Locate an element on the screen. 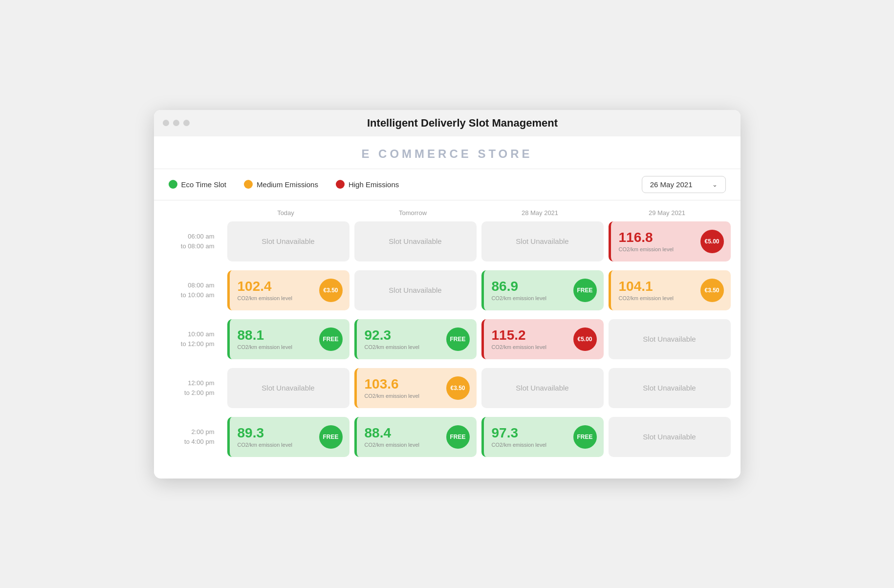 Image resolution: width=894 pixels, height=588 pixels. slot-2-0: 88.1CO2/km emission levelFREE is located at coordinates (288, 339).